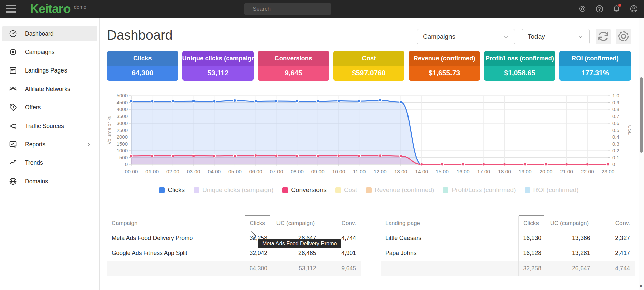 This screenshot has height=290, width=644. What do you see at coordinates (546, 171) in the screenshot?
I see `svg-text: 20:00` at bounding box center [546, 171].